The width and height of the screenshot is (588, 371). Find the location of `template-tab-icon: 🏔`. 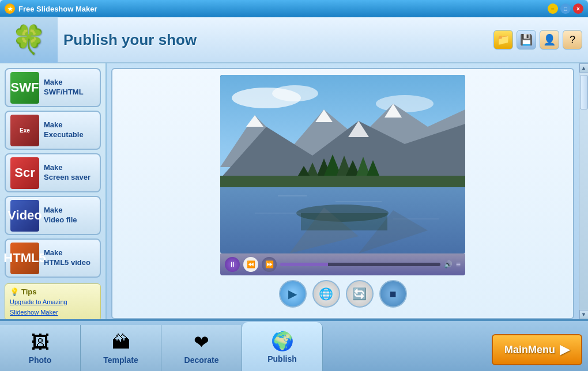

template-tab-icon: 🏔 is located at coordinates (121, 342).